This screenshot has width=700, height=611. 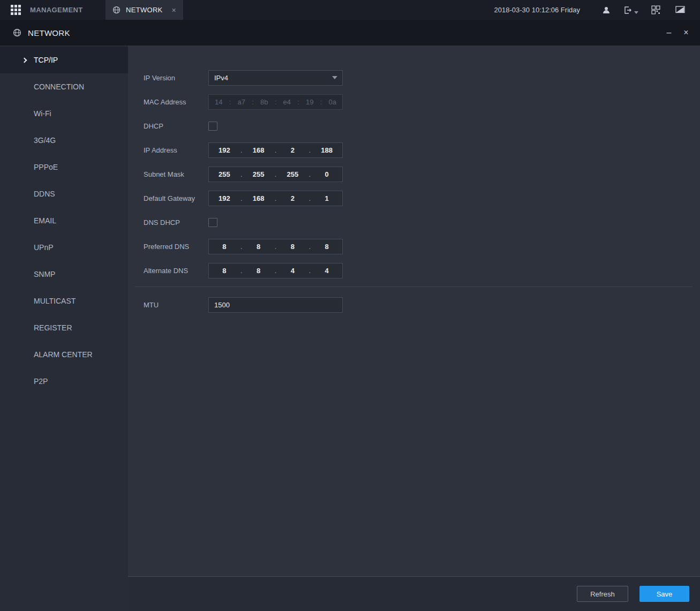 I want to click on network-tab-label: NETWORK, so click(x=145, y=10).